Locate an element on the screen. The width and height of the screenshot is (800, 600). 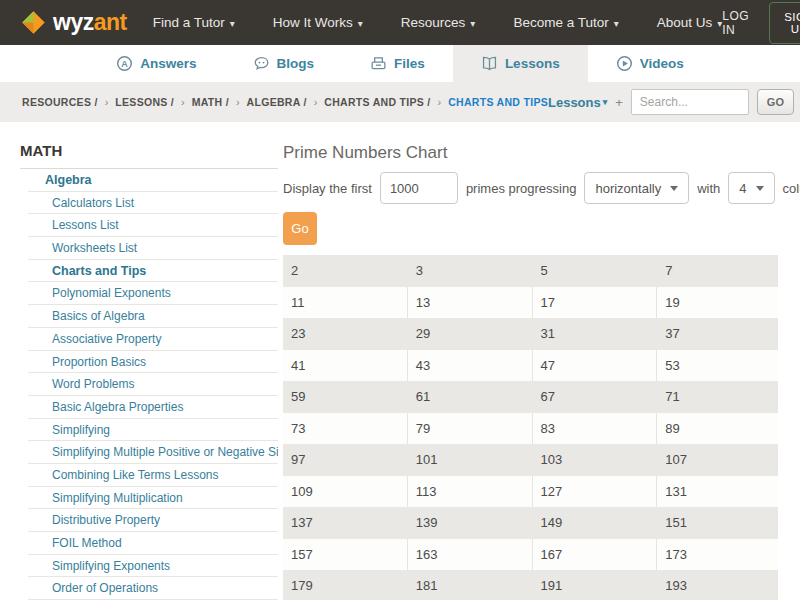
breadcrumb-item-charts-and-tips: CHARTS AND TIPS is located at coordinates (498, 102).